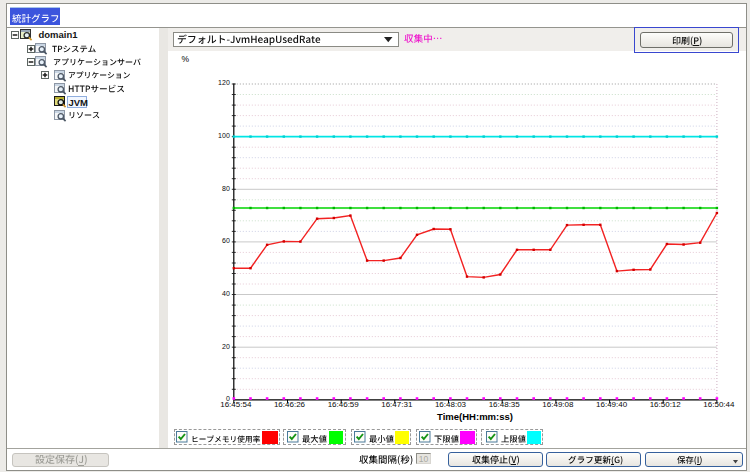 This screenshot has height=472, width=750. What do you see at coordinates (290, 404) in the screenshot?
I see `svg-text: 16:46:26` at bounding box center [290, 404].